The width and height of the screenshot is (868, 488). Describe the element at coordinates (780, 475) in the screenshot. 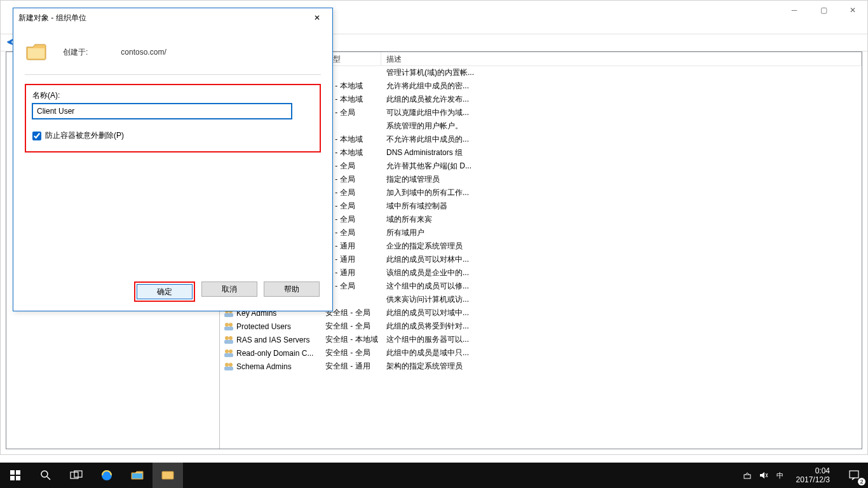

I see `ime-icon: 中` at that location.